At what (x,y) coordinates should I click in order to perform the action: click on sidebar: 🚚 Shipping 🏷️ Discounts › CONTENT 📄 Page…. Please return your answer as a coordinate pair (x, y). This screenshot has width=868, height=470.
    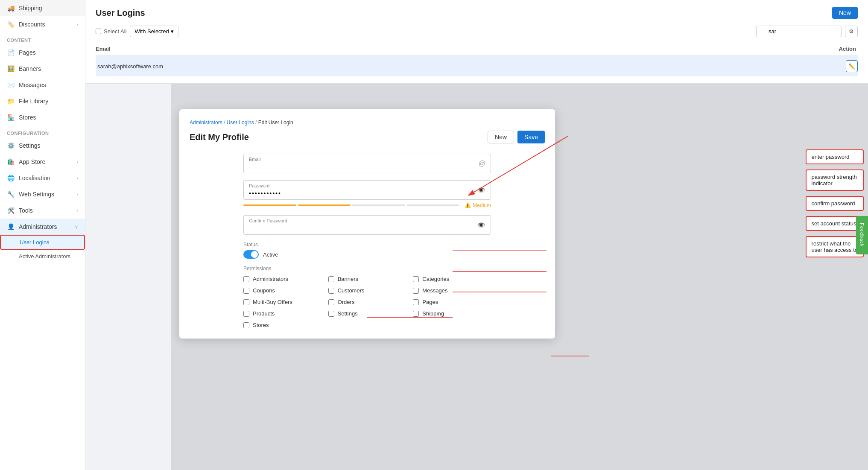
    Looking at the image, I should click on (43, 235).